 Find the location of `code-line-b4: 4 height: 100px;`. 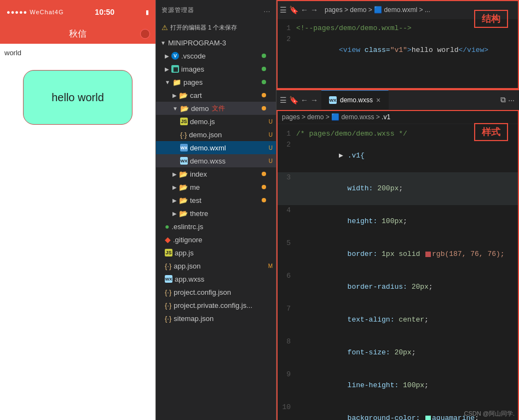

code-line-b4: 4 height: 100px; is located at coordinates (397, 221).